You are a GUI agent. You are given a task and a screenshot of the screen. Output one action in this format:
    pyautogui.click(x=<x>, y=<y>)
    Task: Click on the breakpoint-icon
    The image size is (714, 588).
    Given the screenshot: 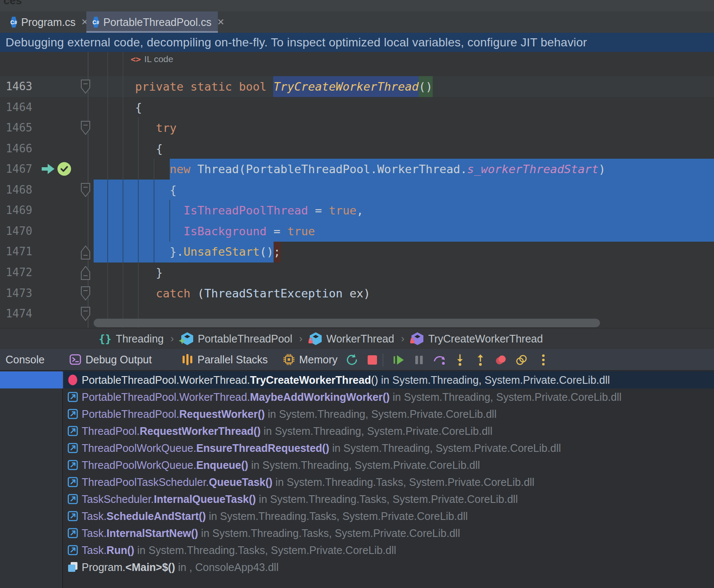 What is the action you would take?
    pyautogui.click(x=73, y=380)
    